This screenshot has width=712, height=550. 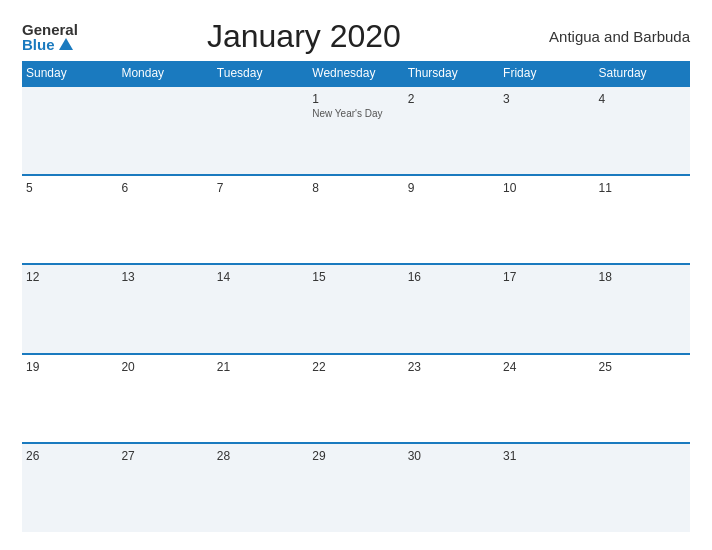 I want to click on calendar-title: January 2020, so click(x=304, y=36).